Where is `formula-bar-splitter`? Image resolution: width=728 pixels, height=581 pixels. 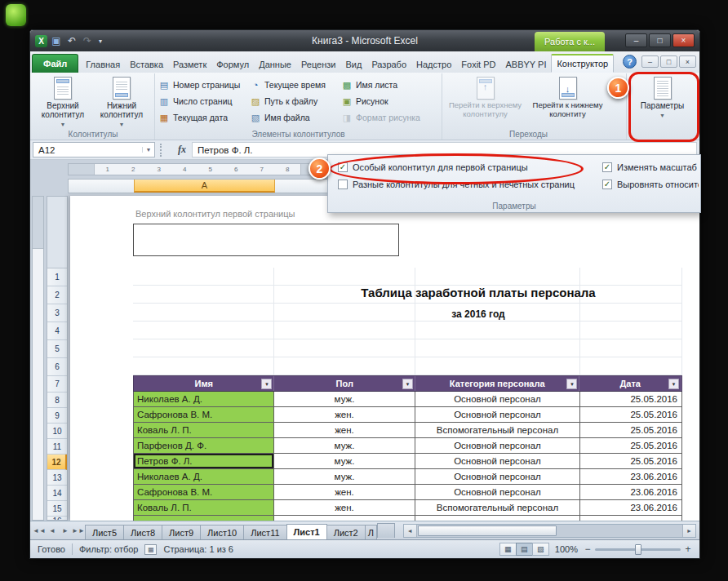 formula-bar-splitter is located at coordinates (165, 150).